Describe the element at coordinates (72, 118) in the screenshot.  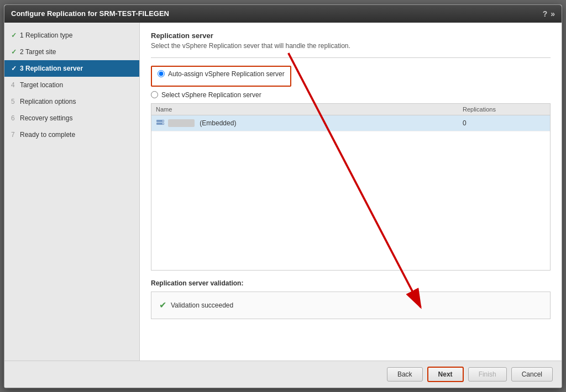
I see `sidebar-item-recovery-settings: 6 Recovery settings` at that location.